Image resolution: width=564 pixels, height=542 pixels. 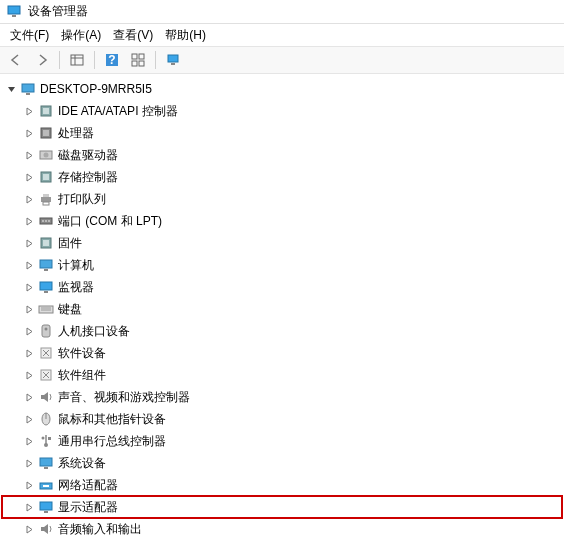 What do you see at coordinates (88, 156) in the screenshot?
I see `category-label: 磁盘驱动器` at bounding box center [88, 156].